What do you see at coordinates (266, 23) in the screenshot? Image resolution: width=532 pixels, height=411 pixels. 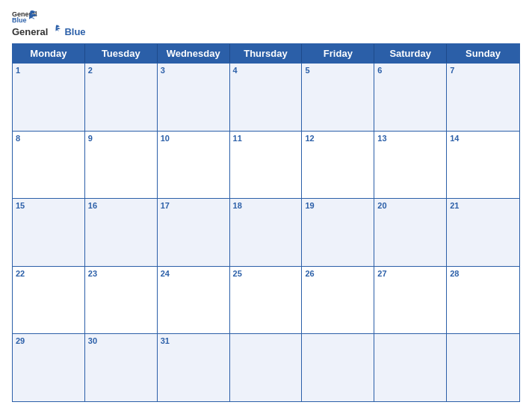 I see `page-header: General Blue General Blue` at bounding box center [266, 23].